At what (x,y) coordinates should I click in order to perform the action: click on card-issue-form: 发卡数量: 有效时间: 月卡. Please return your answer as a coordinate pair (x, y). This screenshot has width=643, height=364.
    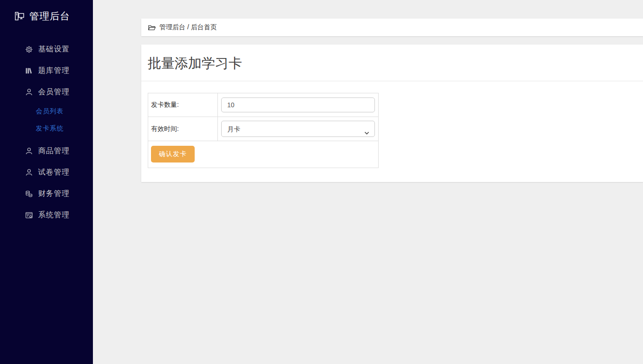
    Looking at the image, I should click on (263, 130).